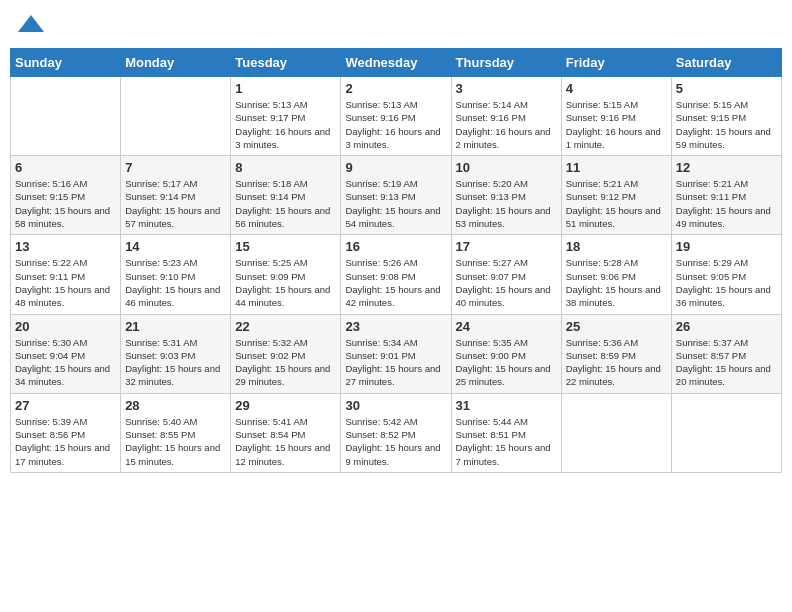 This screenshot has height=612, width=792. Describe the element at coordinates (616, 326) in the screenshot. I see `day-number: 25` at that location.